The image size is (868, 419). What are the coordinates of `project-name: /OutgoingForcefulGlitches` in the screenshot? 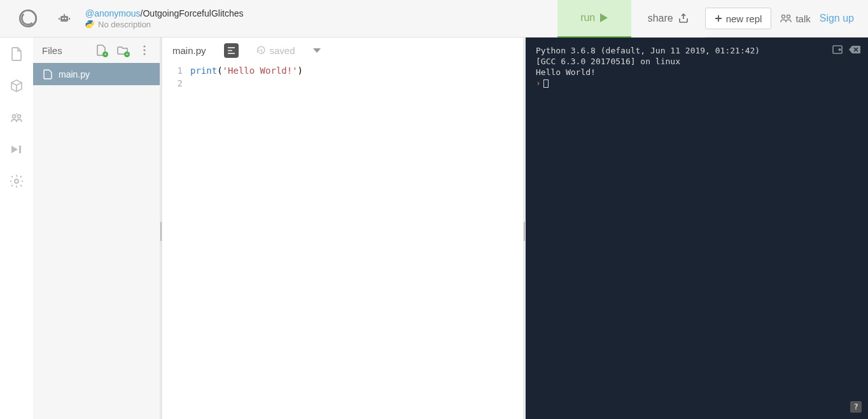 It's located at (192, 13).